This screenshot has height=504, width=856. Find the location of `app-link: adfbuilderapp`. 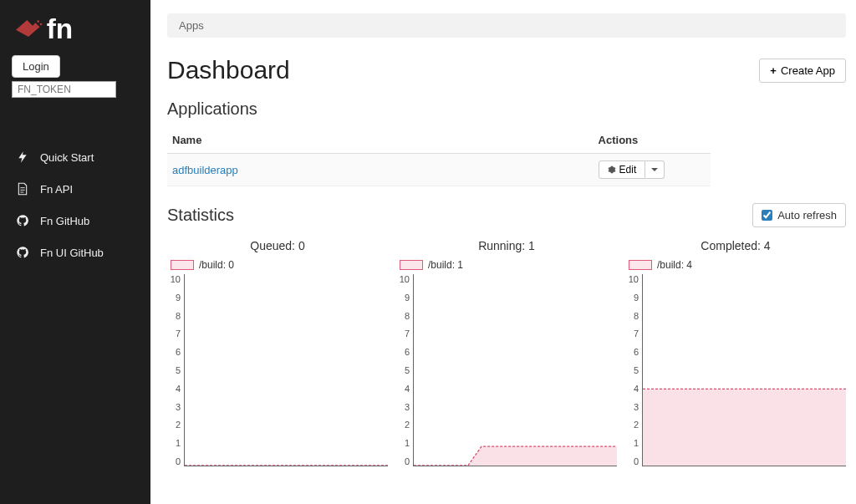

app-link: adfbuilderapp is located at coordinates (380, 171).